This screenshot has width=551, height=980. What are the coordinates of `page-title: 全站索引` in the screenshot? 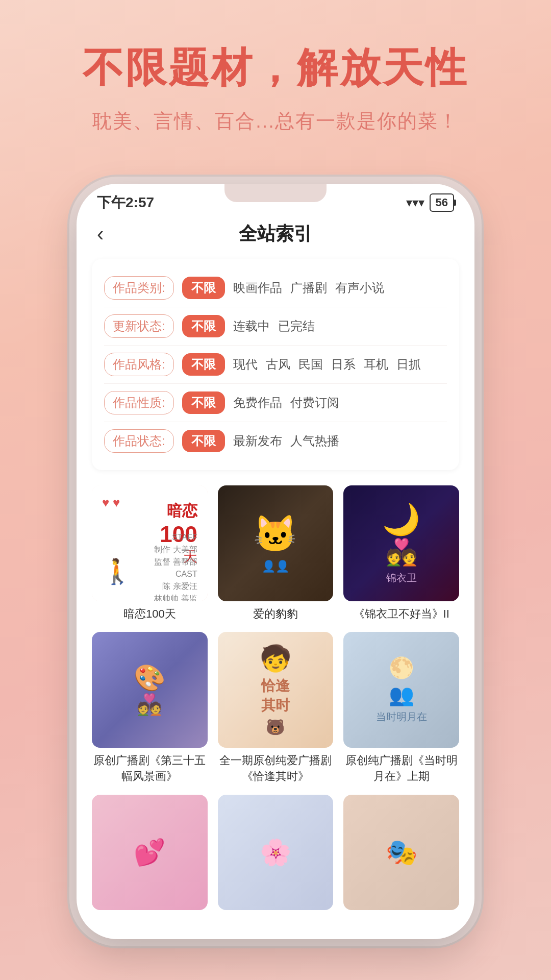 It's located at (276, 234).